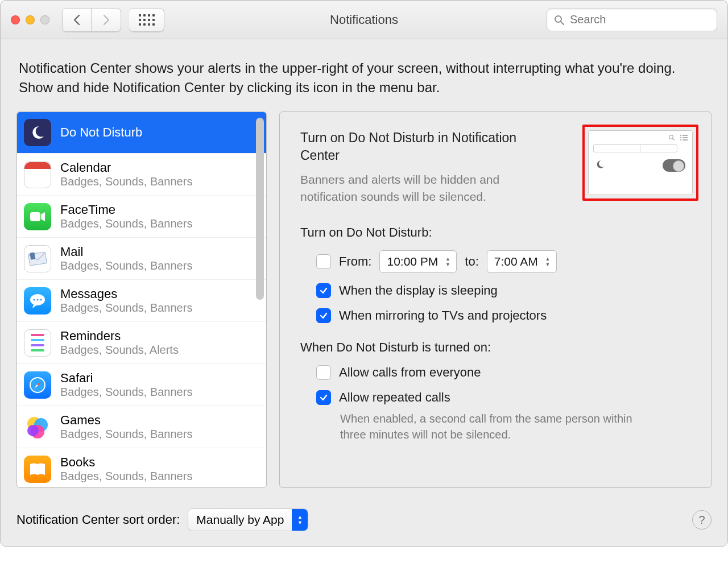 Image resolution: width=728 pixels, height=575 pixels. I want to click on schedule-section-label: Turn on Do Not Disturb:, so click(497, 233).